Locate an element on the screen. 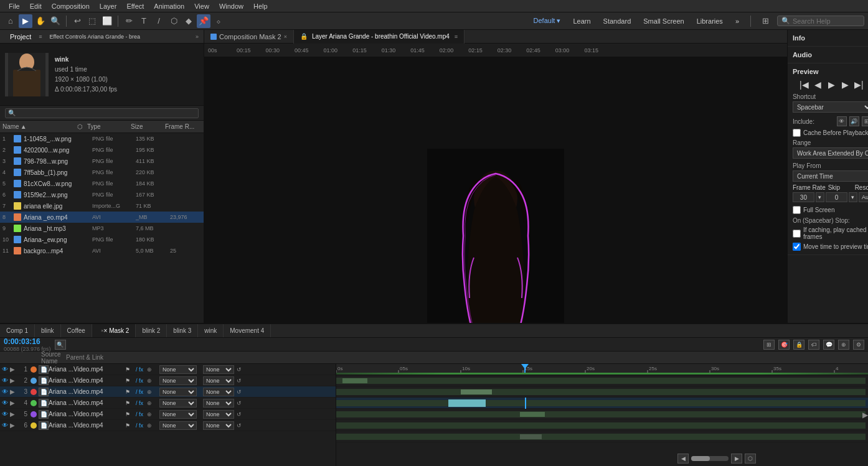 This screenshot has width=868, height=466. layer-eye-3: 👁 is located at coordinates (5, 392).